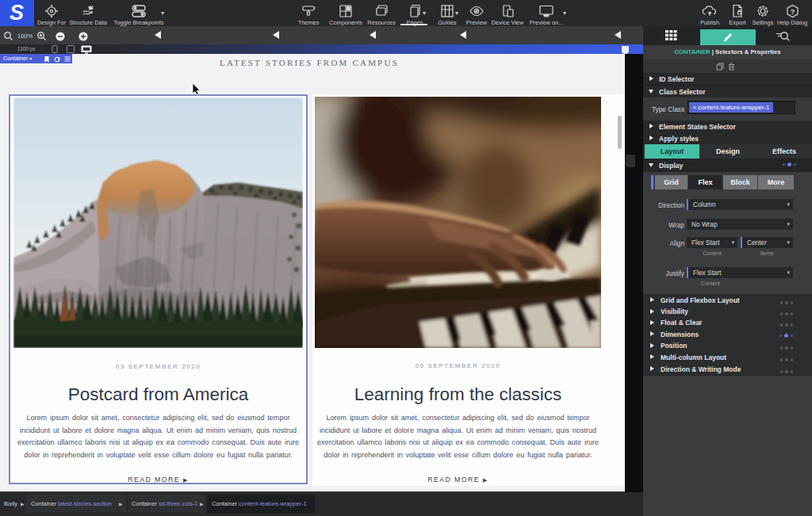  I want to click on svg-text: S, so click(17, 13).